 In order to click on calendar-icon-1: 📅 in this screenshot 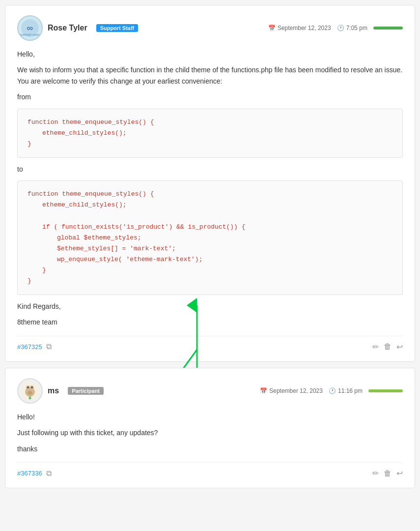, I will do `click(272, 28)`.